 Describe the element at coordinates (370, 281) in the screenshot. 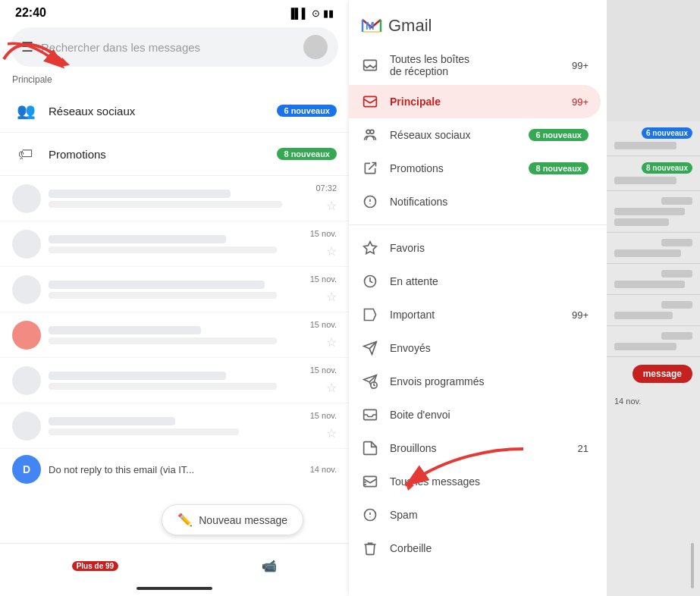

I see `en-attente-icon` at that location.